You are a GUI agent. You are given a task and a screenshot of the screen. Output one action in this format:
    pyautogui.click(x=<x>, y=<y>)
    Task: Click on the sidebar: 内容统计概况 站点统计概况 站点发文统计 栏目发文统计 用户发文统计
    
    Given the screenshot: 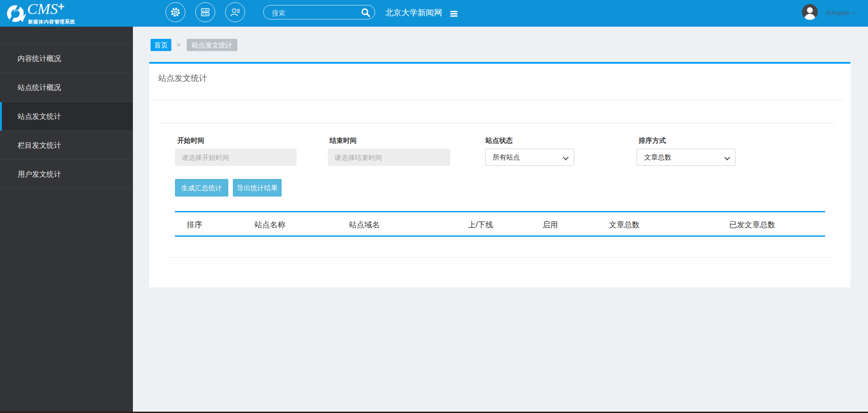 What is the action you would take?
    pyautogui.click(x=66, y=220)
    